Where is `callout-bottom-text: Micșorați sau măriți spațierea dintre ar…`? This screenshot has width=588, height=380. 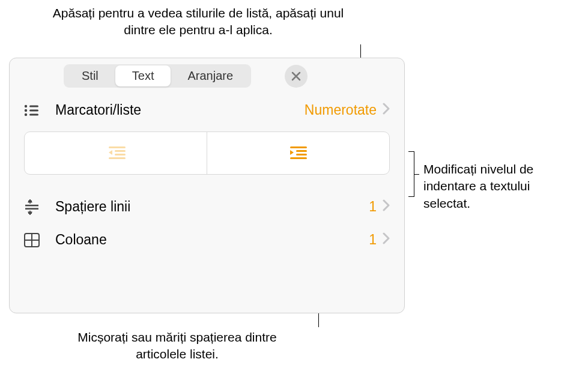
callout-bottom-text: Micșorați sau măriți spațierea dintre ar… is located at coordinates (177, 346).